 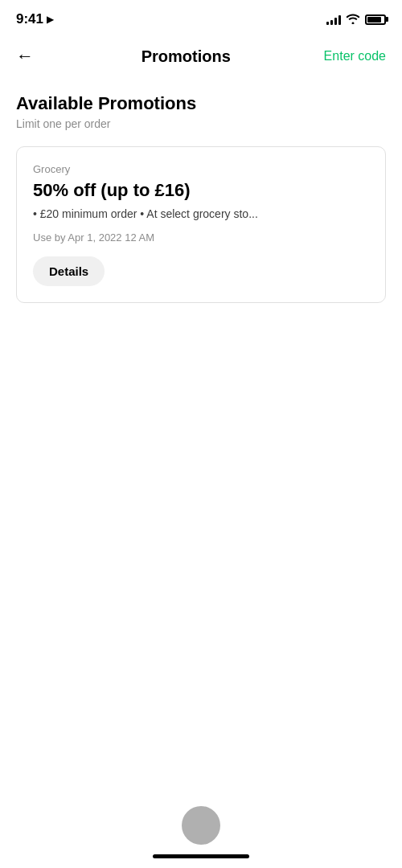 What do you see at coordinates (201, 836) in the screenshot?
I see `home-indicator-area` at bounding box center [201, 836].